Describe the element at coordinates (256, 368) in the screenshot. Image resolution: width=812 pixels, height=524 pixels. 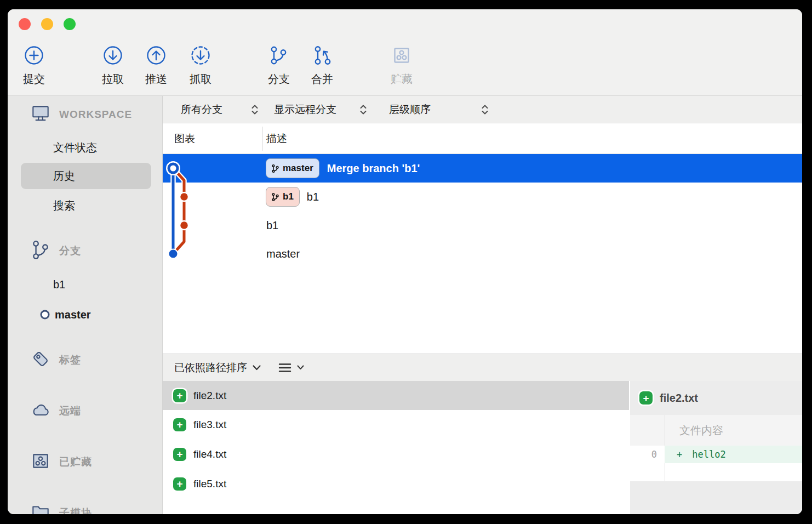
I see `chevron-down-icon` at that location.